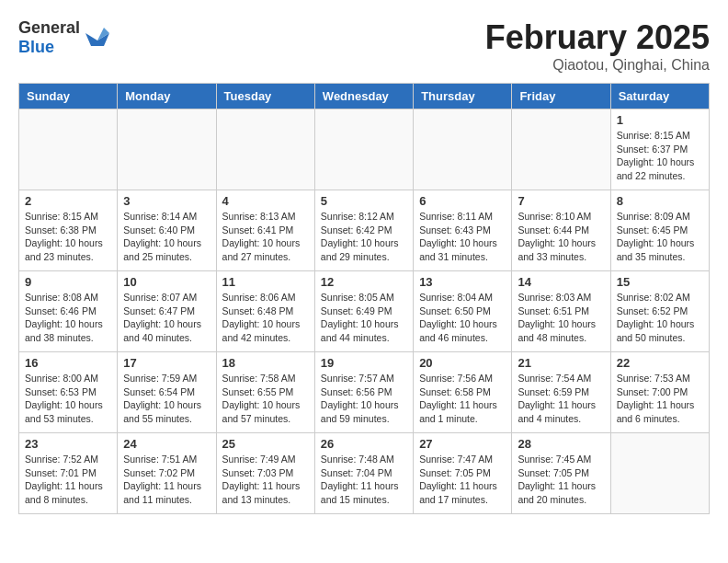  I want to click on calendar-cell: 17Sunrise: 7:59 AM Sunset: 6:54 PM Dayli…, so click(167, 393).